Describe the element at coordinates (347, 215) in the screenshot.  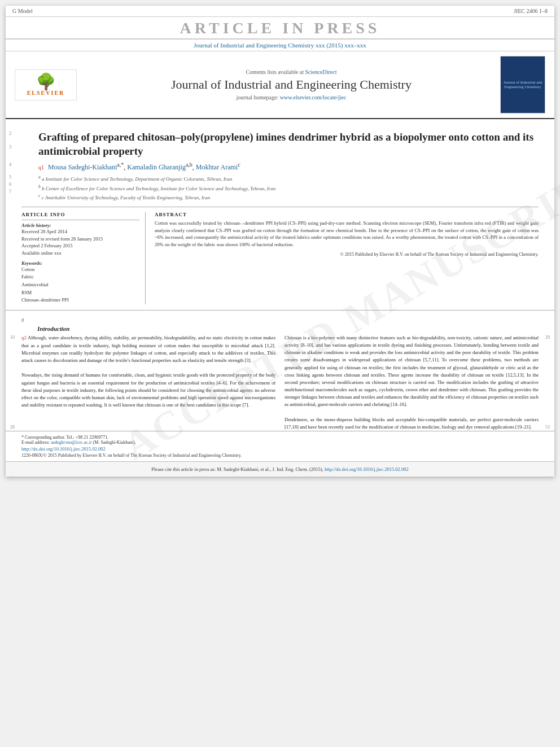
I see `abstract-heading: ABSTRACT` at that location.